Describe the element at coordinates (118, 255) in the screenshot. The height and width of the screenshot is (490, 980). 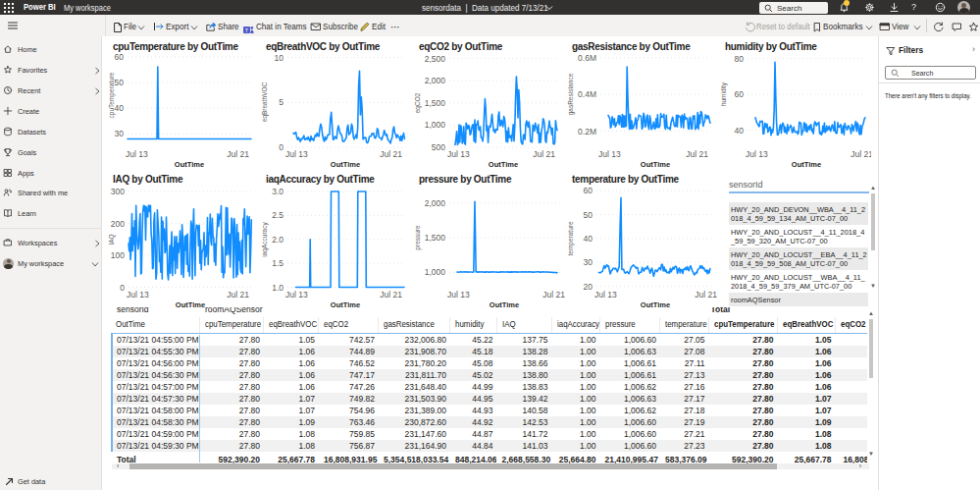
I see `svg-text: 100` at that location.